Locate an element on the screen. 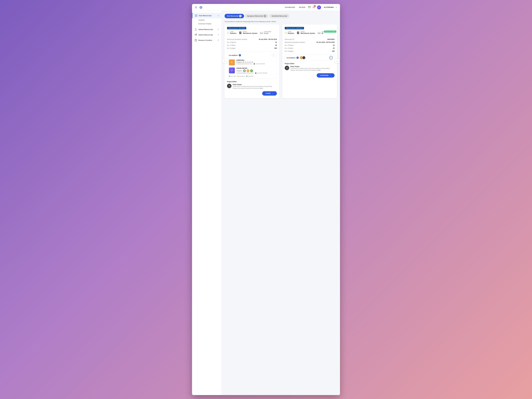  start-button: START → is located at coordinates (269, 93).